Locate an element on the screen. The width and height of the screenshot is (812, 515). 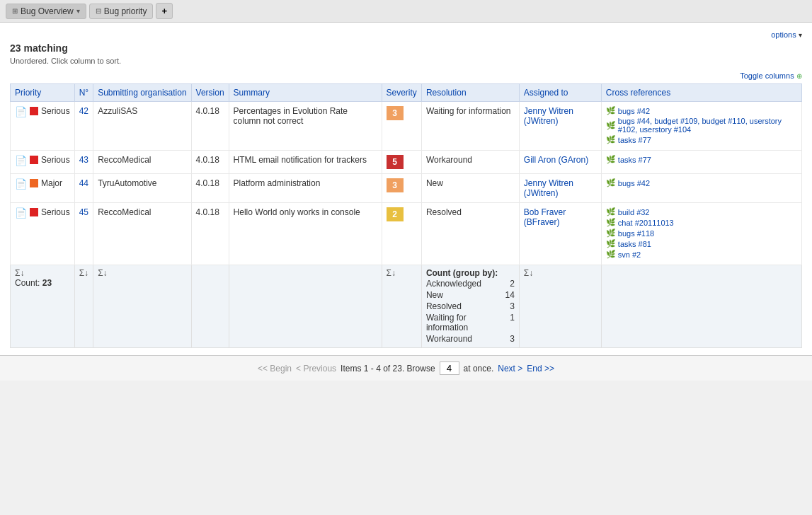
priority-tab: ⊟ Bug priority is located at coordinates (122, 11).